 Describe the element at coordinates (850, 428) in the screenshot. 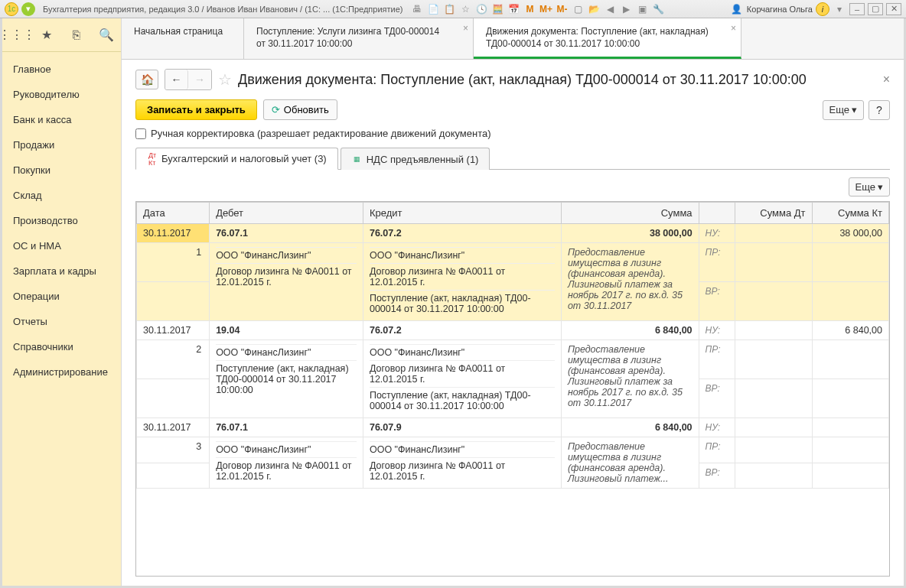

I see `cell-skt` at that location.